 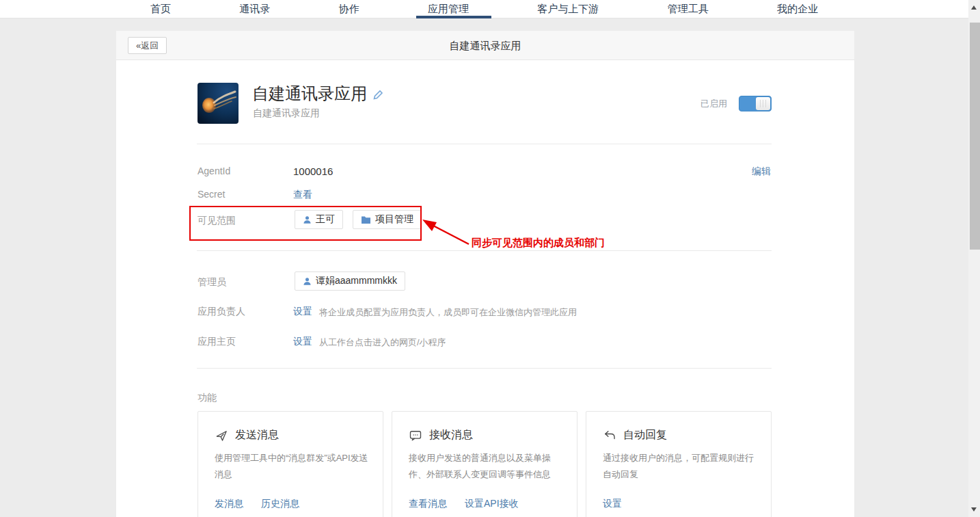 What do you see at coordinates (485, 464) in the screenshot?
I see `feature-cards: 发送消息 使用管理工具中的“消息群发”或API发送消息 发消息 历史消息` at bounding box center [485, 464].